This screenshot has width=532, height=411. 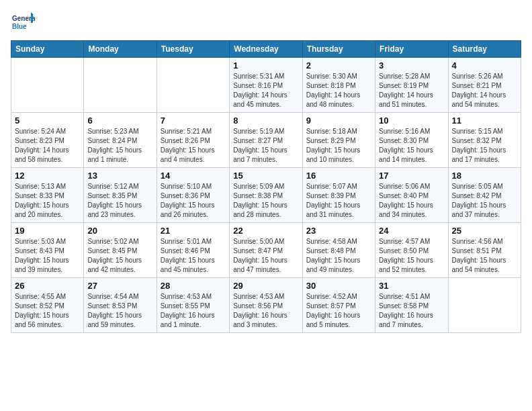 I want to click on calendar-cell: 17Sunrise: 5:06 AMSunset: 8:40 PMDayligh…, so click(x=412, y=195).